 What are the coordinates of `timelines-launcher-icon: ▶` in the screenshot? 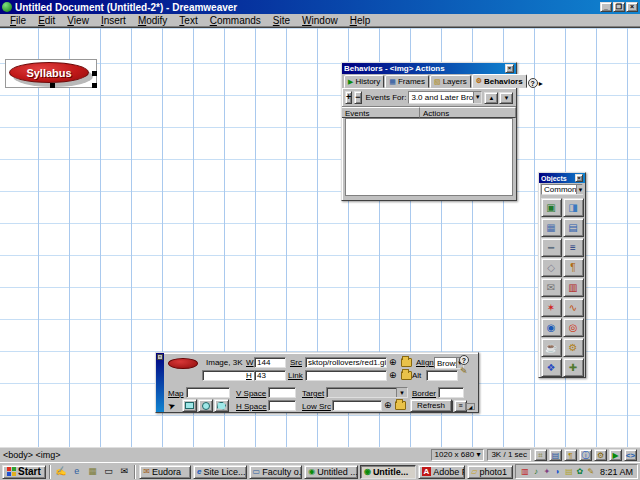 It's located at (616, 455).